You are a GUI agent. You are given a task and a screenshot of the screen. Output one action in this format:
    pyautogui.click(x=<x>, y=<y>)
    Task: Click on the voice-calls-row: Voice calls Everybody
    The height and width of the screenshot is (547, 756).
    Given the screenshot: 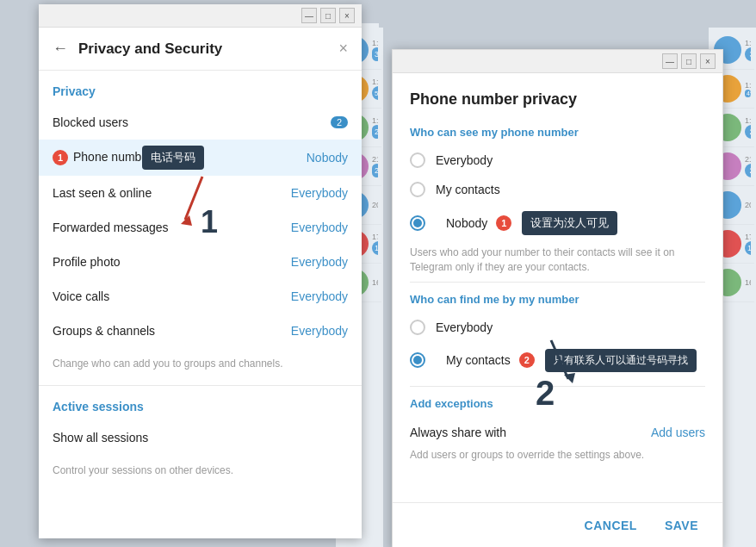 What is the action you would take?
    pyautogui.click(x=200, y=296)
    